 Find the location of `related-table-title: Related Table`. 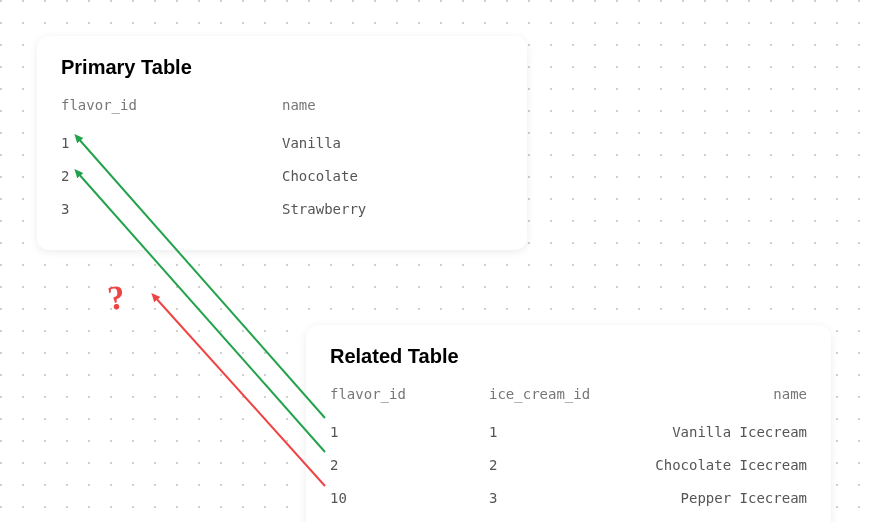

related-table-title: Related Table is located at coordinates (568, 356).